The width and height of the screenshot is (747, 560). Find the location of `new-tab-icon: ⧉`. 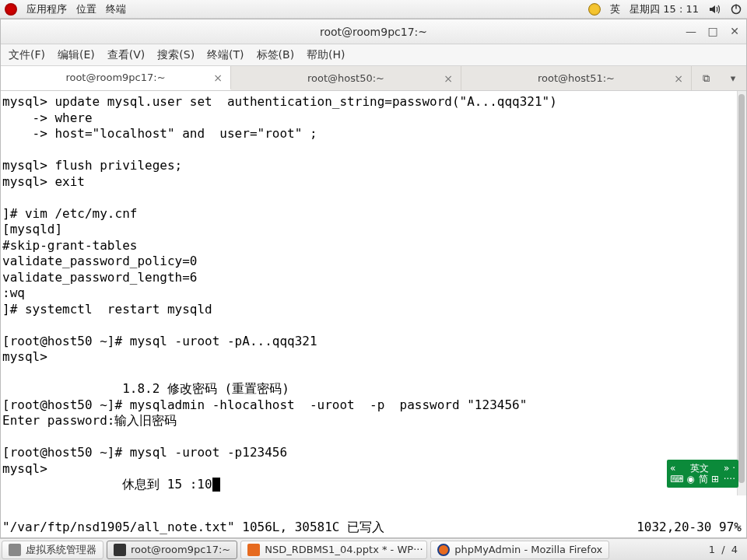

new-tab-icon: ⧉ is located at coordinates (707, 79).